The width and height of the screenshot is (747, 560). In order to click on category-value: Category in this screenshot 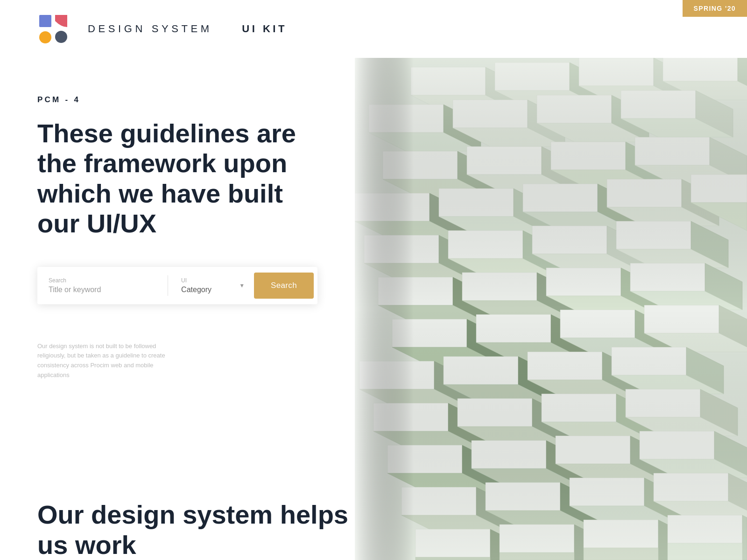, I will do `click(196, 289)`.